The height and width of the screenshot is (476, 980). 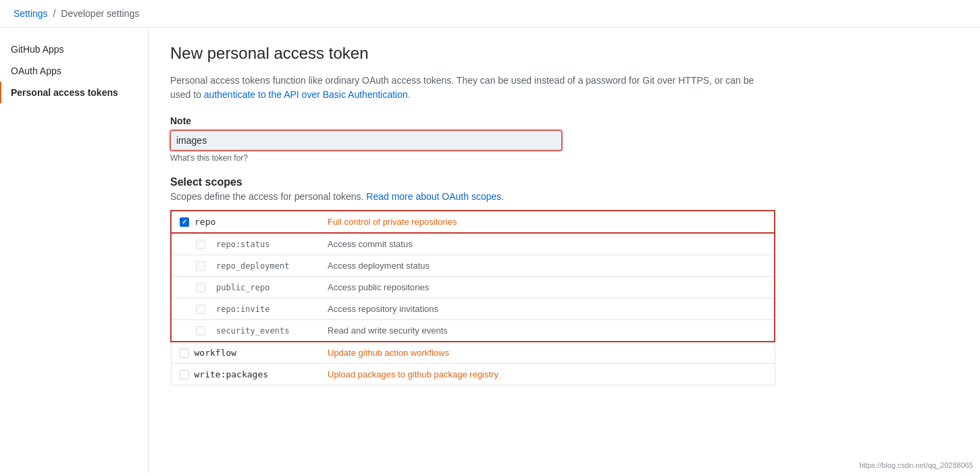 What do you see at coordinates (547, 266) in the screenshot?
I see `scope-desc-repo-deployment: Access deployment status` at bounding box center [547, 266].